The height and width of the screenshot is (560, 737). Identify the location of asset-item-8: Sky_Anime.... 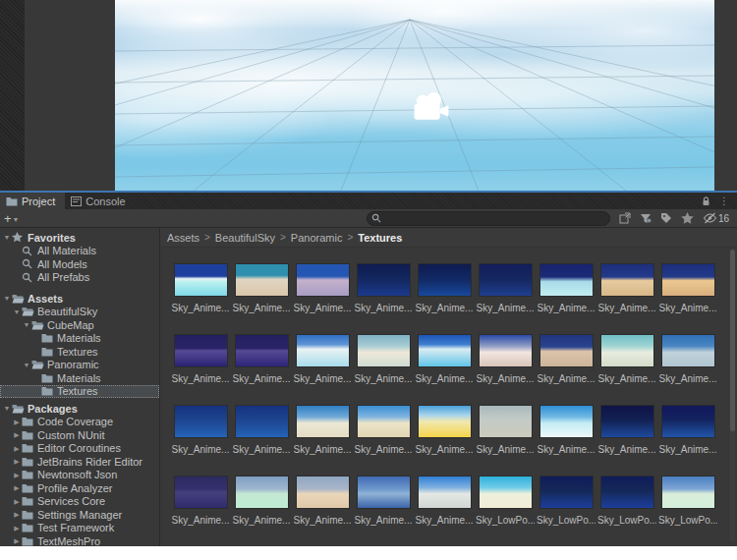
(688, 289).